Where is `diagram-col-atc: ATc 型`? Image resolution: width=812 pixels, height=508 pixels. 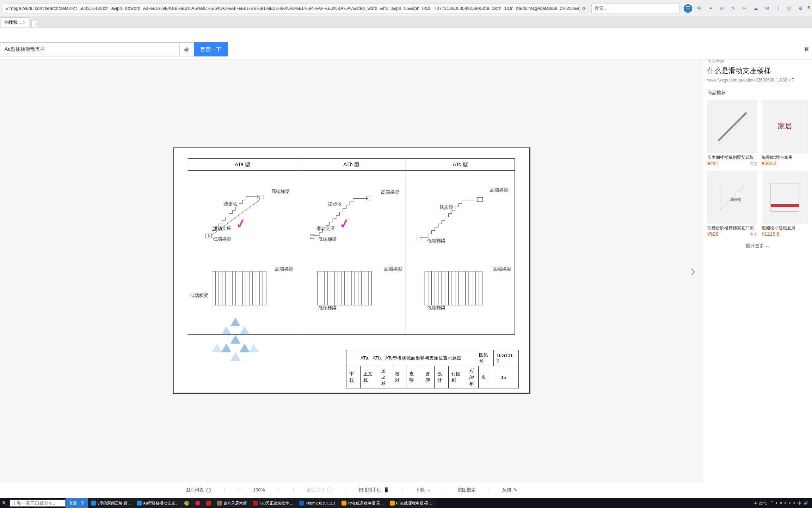 diagram-col-atc: ATc 型 is located at coordinates (460, 247).